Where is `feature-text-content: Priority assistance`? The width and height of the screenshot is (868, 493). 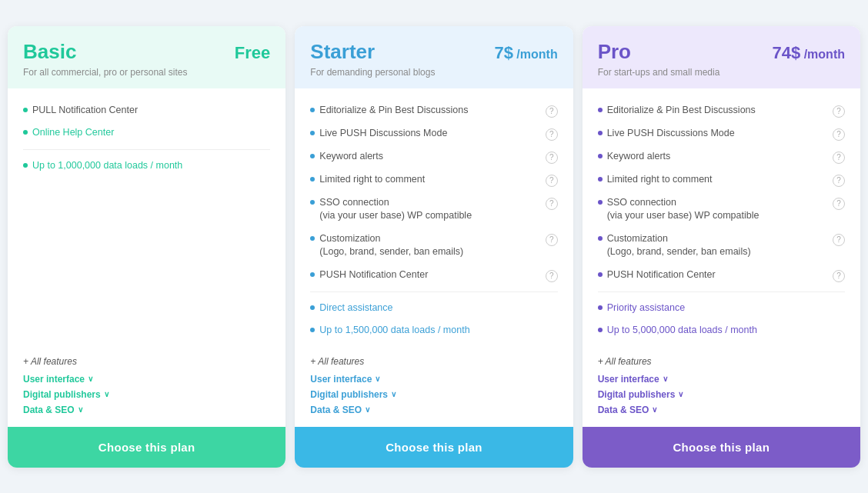
feature-text-content: Priority assistance is located at coordinates (646, 308).